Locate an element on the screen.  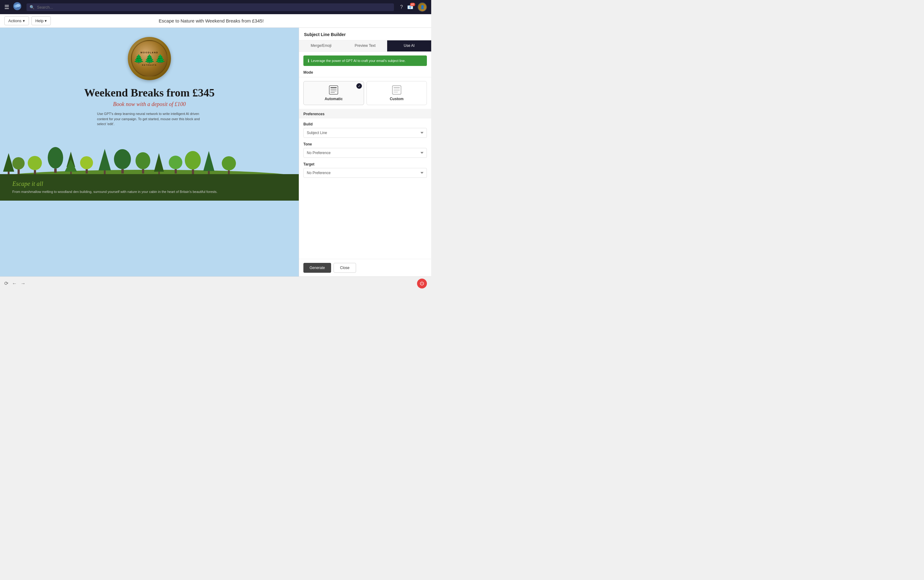
help-icon: ? is located at coordinates (402, 7).